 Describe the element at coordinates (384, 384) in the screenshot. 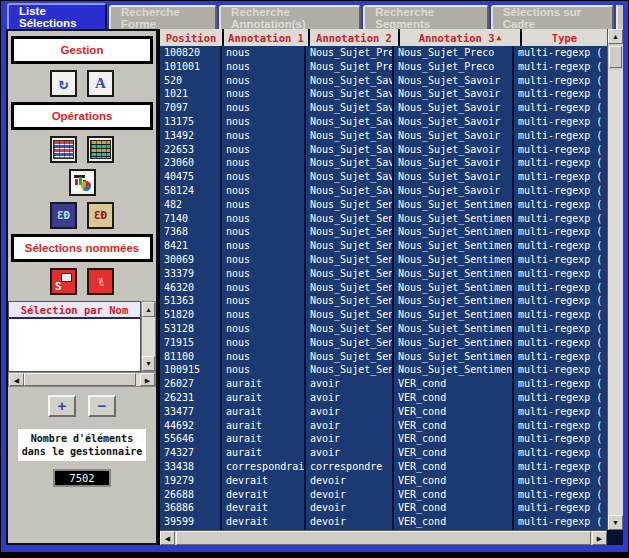

I see `table-row: 26027 aurait avoir VER_cond multi-regexp…` at that location.